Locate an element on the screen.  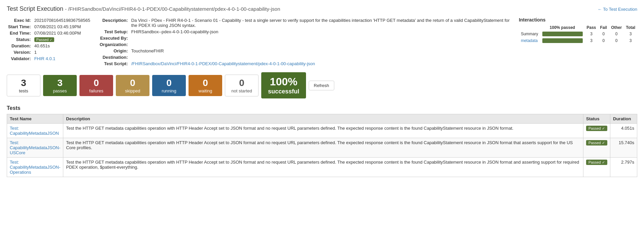
test-status: Passed is located at coordinates (597, 131).